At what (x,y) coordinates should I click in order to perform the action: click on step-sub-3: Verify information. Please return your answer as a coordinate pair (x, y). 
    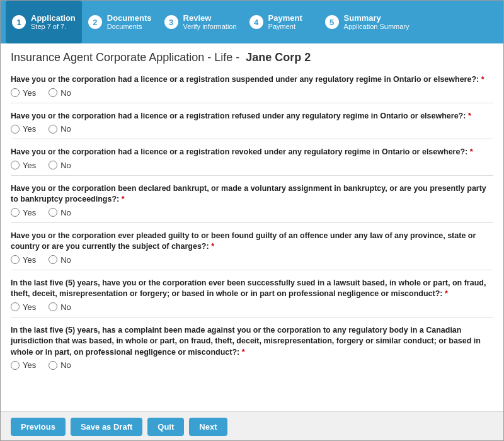
    Looking at the image, I should click on (210, 26).